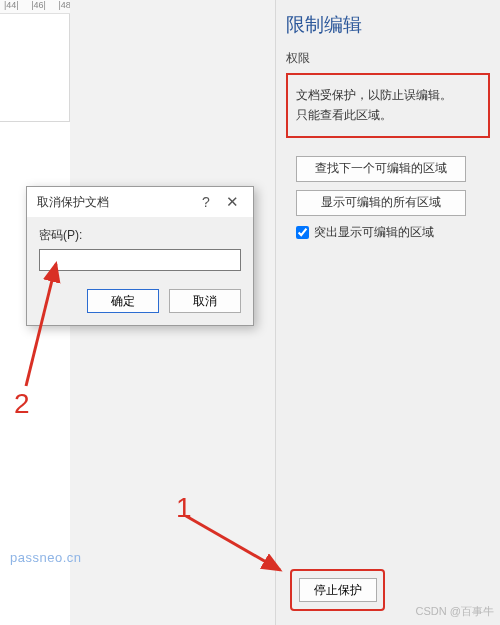  What do you see at coordinates (302, 232) in the screenshot?
I see `highlight-editable-check-input` at bounding box center [302, 232].